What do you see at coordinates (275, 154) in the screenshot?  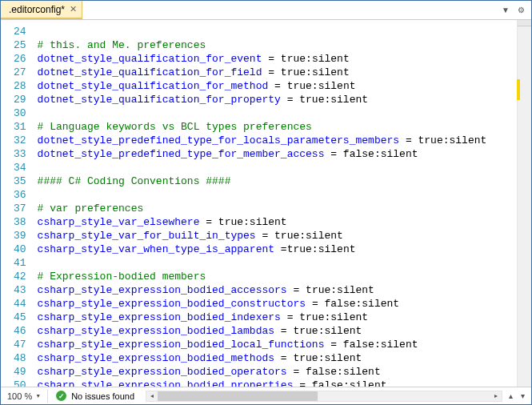 I see `code-line: dotnet_style_predefined_type_for_member_…` at bounding box center [275, 154].